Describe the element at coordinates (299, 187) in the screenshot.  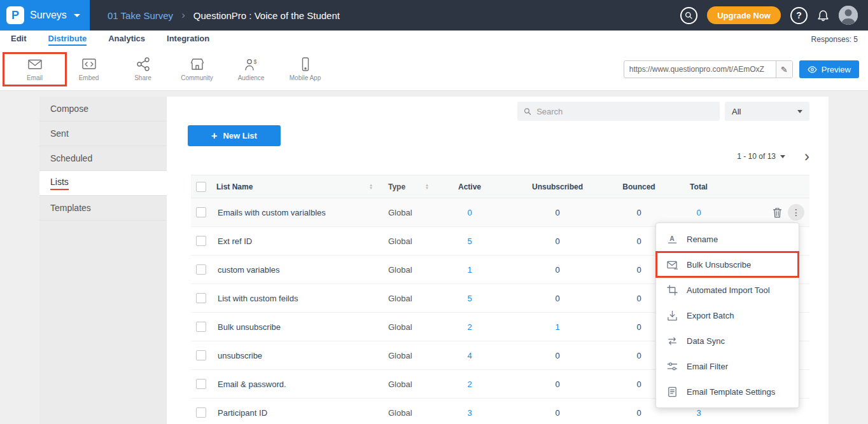
I see `column-header-list-name: List Name ▲▼` at that location.